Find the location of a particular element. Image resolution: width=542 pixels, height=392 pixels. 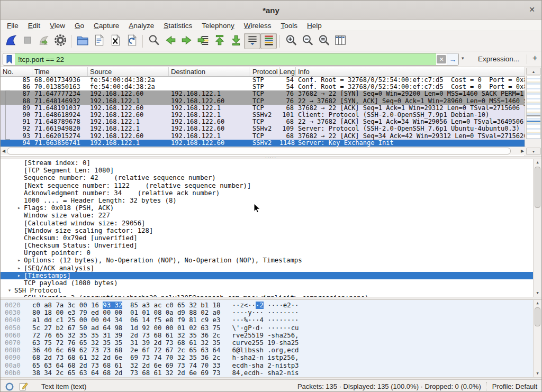

zoom-out-button is located at coordinates (307, 41).